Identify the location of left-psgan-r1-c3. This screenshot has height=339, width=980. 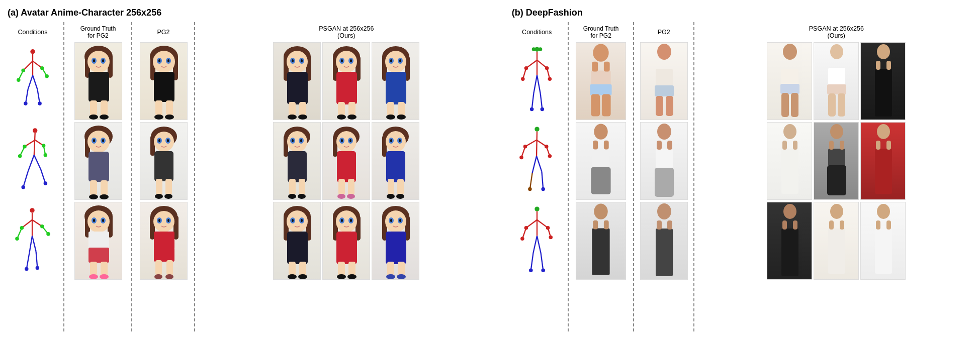
(395, 81).